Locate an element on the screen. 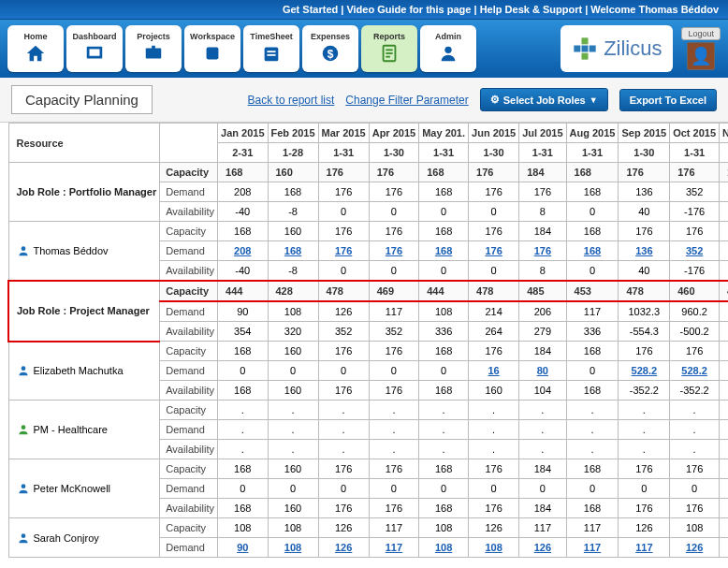 The height and width of the screenshot is (568, 728). export-to-excel-button: Export To Excel is located at coordinates (668, 100).